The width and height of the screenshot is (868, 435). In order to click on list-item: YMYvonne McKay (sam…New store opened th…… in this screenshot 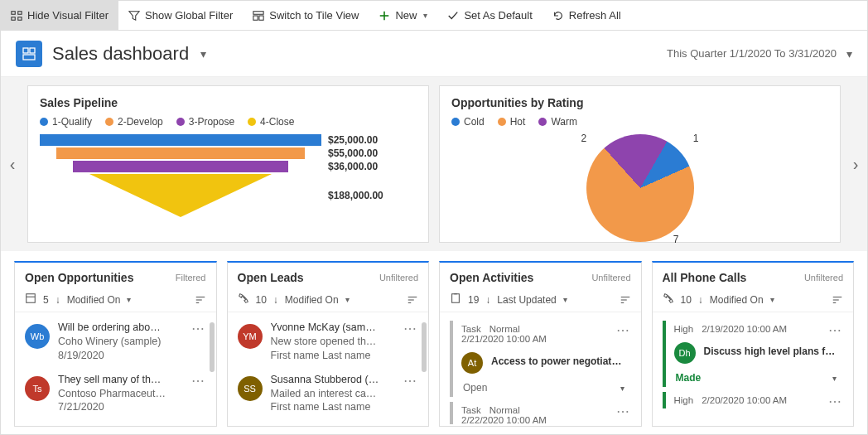, I will do `click(328, 341)`.